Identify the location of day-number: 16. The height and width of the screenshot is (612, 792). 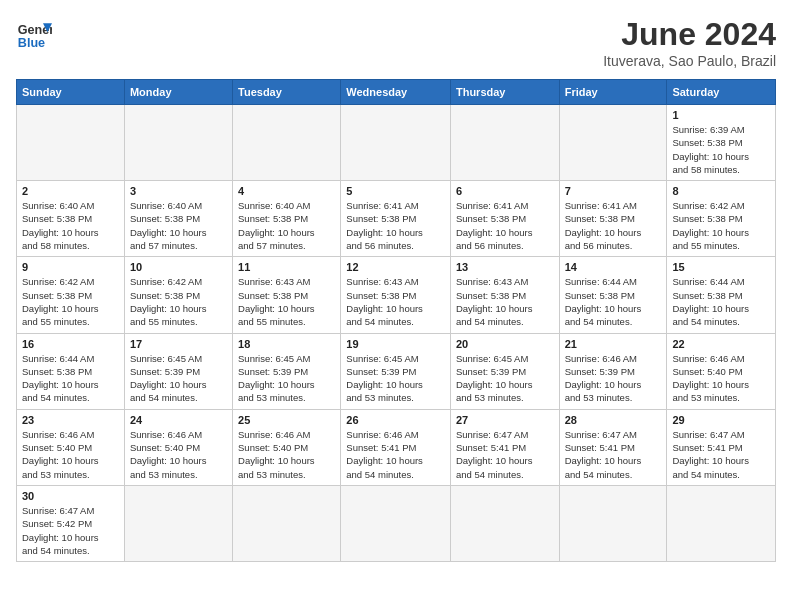
(70, 344).